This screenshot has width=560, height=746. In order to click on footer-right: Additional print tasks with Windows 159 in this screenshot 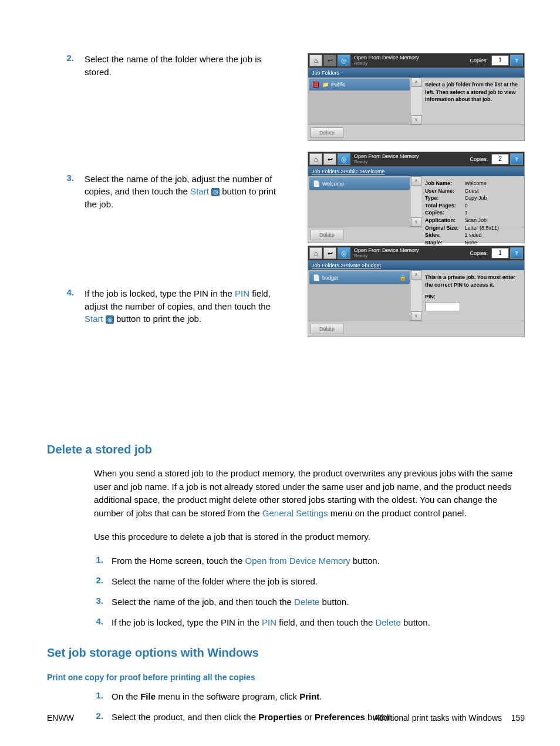, I will do `click(449, 718)`.